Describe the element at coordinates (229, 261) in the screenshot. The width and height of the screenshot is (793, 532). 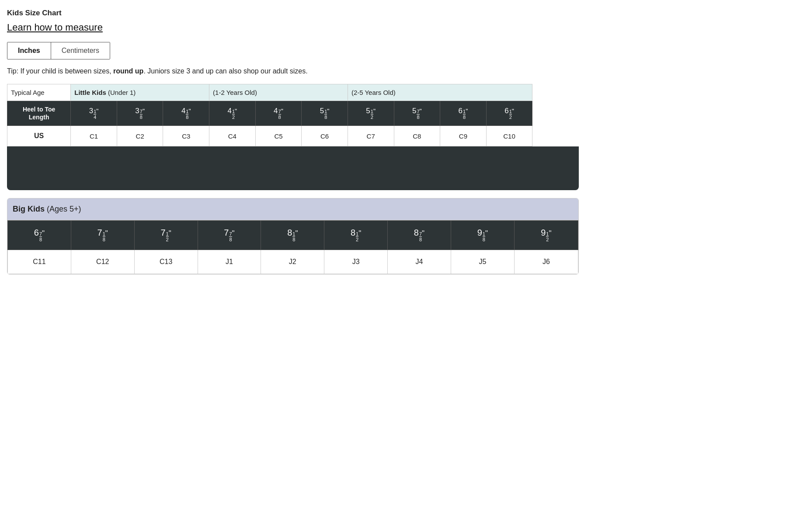
I see `big-us-j1: J1` at that location.